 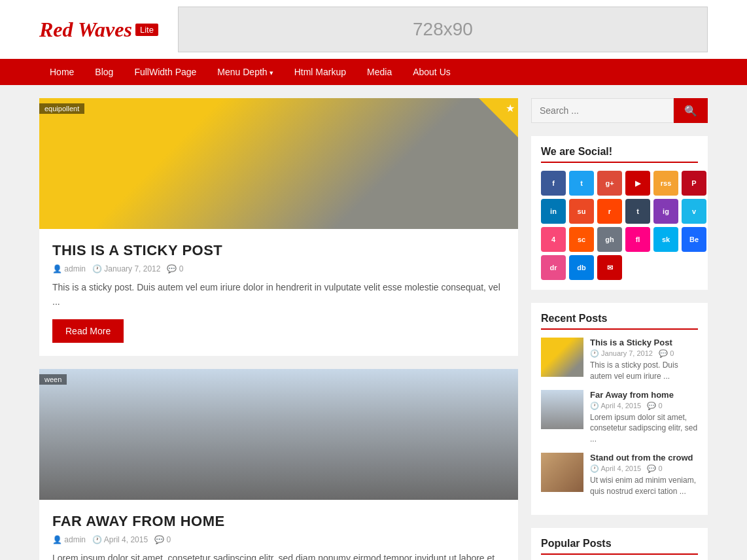 I want to click on nav-item-menu-depth: Menu Depth ▾, so click(x=245, y=72).